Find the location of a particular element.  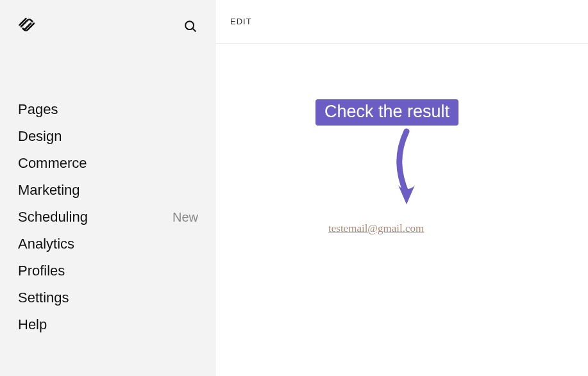

sidebar-item-help: Help is located at coordinates (108, 325).